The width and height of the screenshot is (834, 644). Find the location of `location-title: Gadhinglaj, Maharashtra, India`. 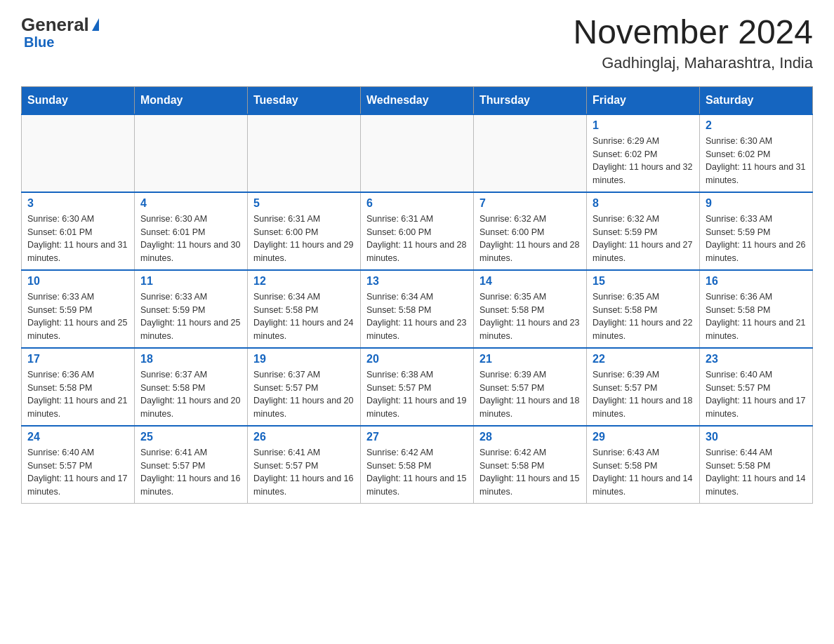

location-title: Gadhinglaj, Maharashtra, India is located at coordinates (693, 63).